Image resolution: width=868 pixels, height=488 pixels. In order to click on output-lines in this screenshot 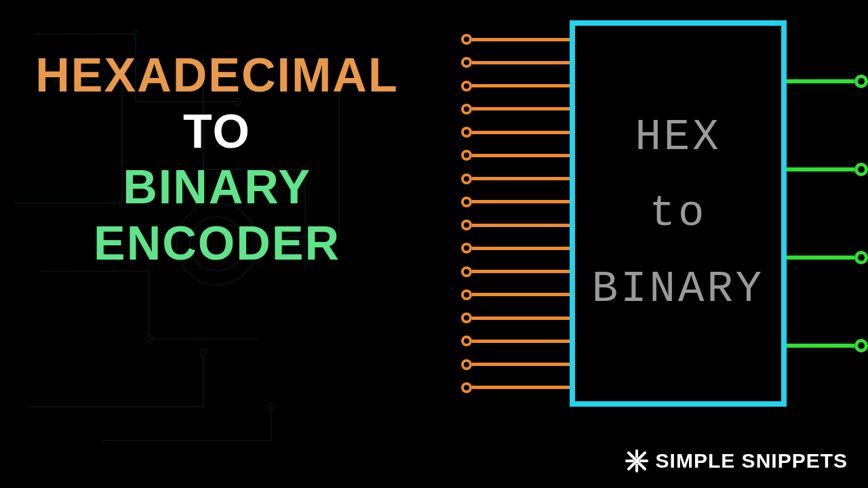, I will do `click(827, 214)`.